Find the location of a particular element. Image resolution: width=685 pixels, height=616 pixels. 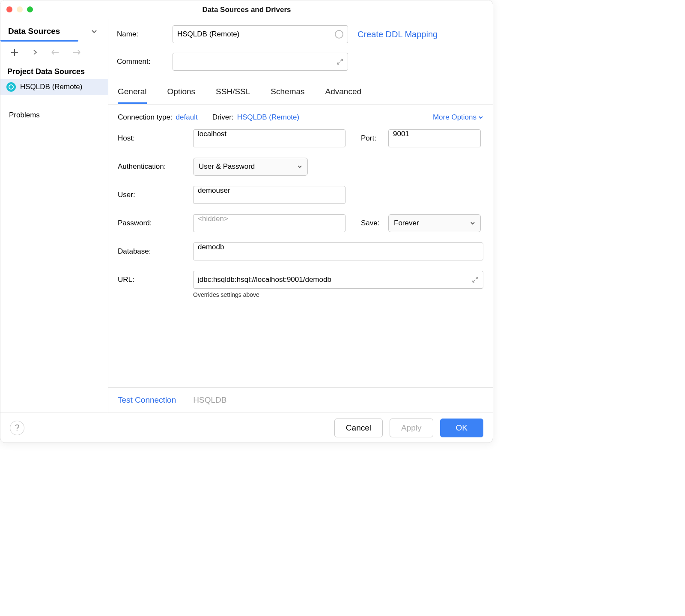

name-value: HSQLDB (Remote) is located at coordinates (208, 34).